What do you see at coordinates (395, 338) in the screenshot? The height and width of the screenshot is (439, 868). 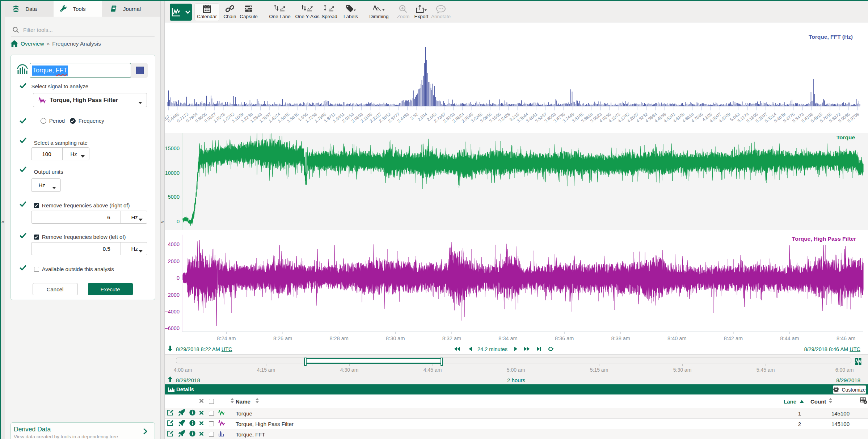 I see `svg-text: 8:30 am` at bounding box center [395, 338].